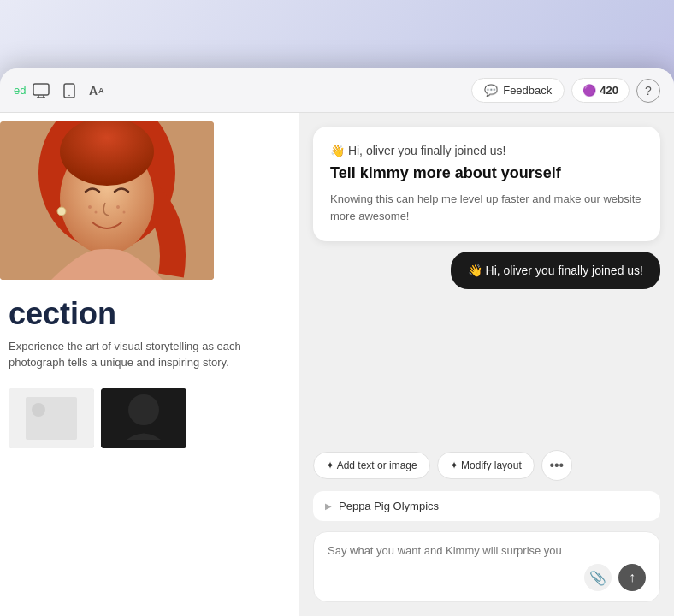 This screenshot has height=616, width=674. Describe the element at coordinates (328, 506) in the screenshot. I see `peppa-chevron-icon: ▶` at that location.